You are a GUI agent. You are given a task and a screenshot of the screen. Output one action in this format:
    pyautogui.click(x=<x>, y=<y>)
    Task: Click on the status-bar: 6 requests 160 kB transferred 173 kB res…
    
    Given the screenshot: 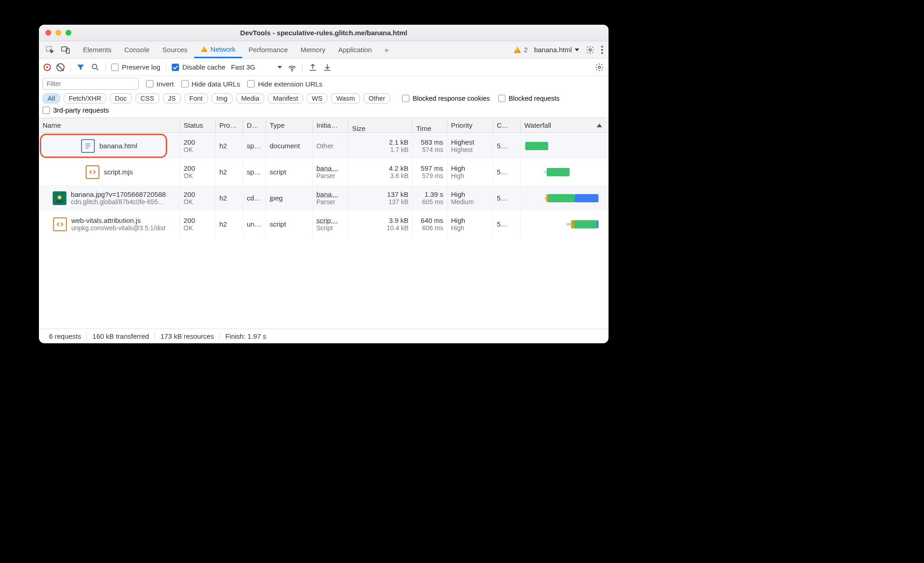 What is the action you would take?
    pyautogui.click(x=324, y=336)
    